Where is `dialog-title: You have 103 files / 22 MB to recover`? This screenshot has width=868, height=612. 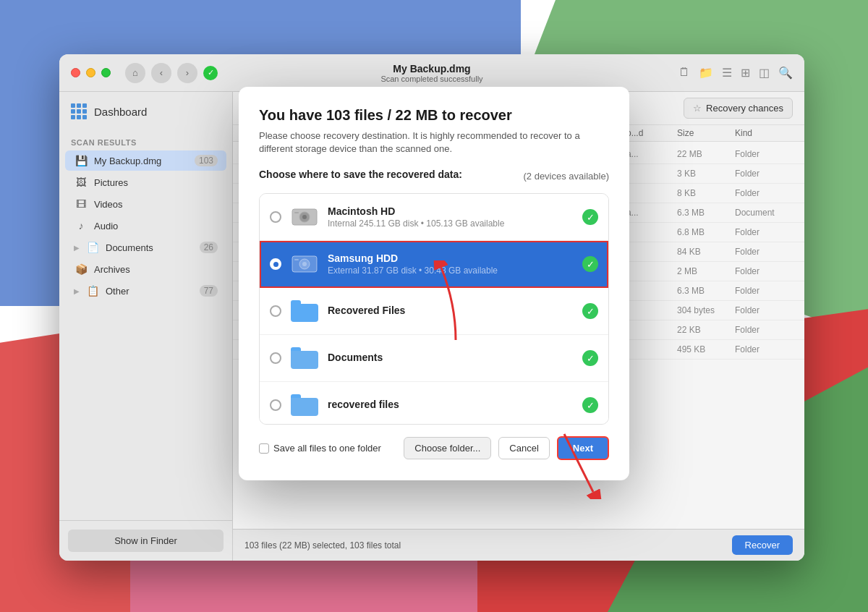
dialog-title: You have 103 files / 22 MB to recover is located at coordinates (434, 116).